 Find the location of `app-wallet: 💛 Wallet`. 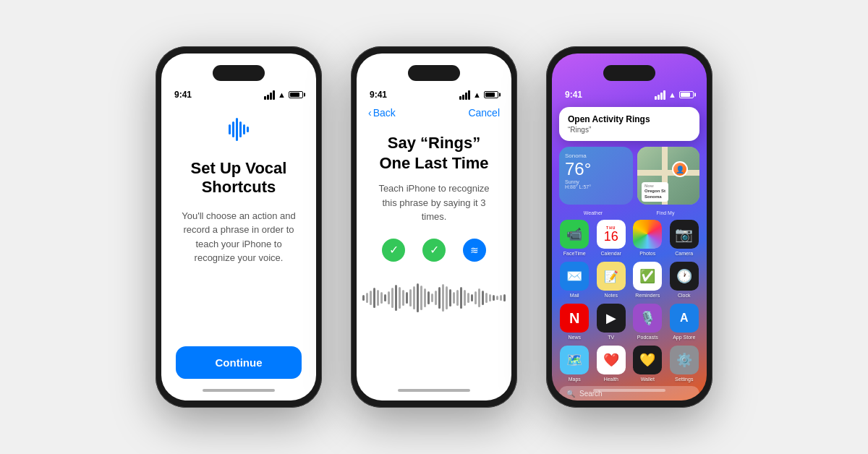

app-wallet: 💛 Wallet is located at coordinates (648, 364).